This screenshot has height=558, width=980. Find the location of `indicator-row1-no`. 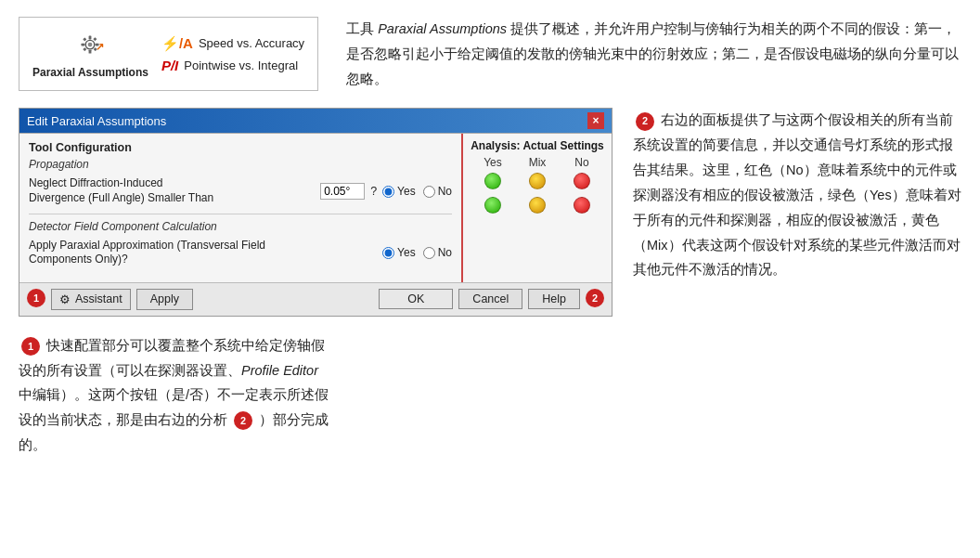

indicator-row1-no is located at coordinates (582, 181).